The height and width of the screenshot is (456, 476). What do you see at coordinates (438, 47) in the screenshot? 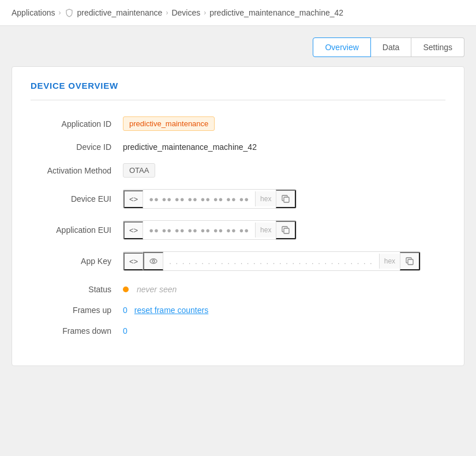
I see `tab-settings: Settings` at bounding box center [438, 47].